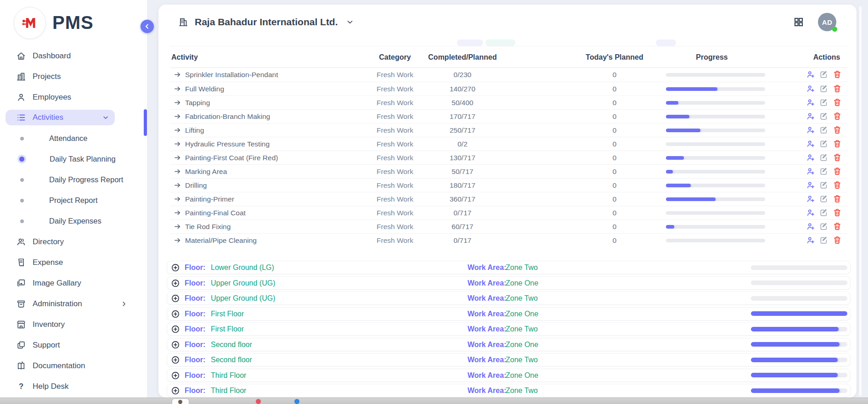 This screenshot has width=868, height=404. Describe the element at coordinates (73, 200) in the screenshot. I see `sidebar-subitem-project-report: Project Report` at that location.